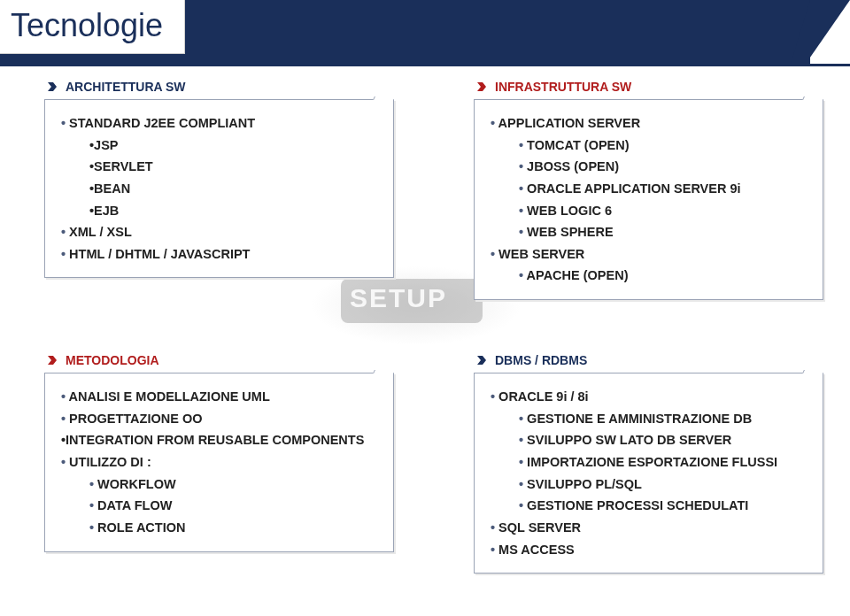  Describe the element at coordinates (126, 87) in the screenshot. I see `section-label-text: ARCHITETTURA SW` at that location.